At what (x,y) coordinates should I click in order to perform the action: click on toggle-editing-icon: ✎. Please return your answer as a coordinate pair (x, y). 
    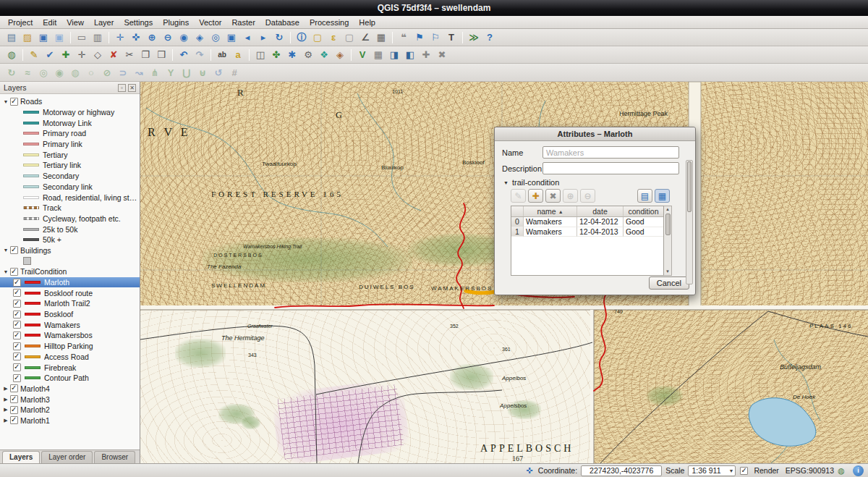
    Looking at the image, I should click on (34, 55).